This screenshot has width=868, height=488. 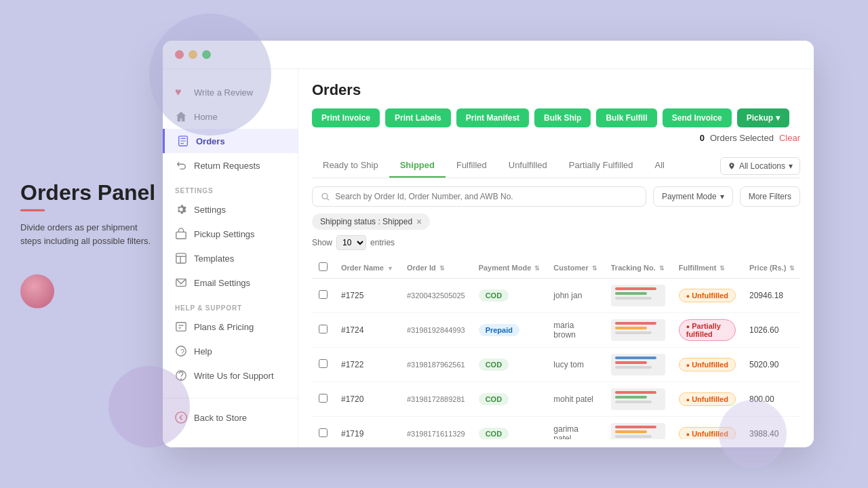 I want to click on payment-mode-dropdown-icon: ▾, so click(x=722, y=197).